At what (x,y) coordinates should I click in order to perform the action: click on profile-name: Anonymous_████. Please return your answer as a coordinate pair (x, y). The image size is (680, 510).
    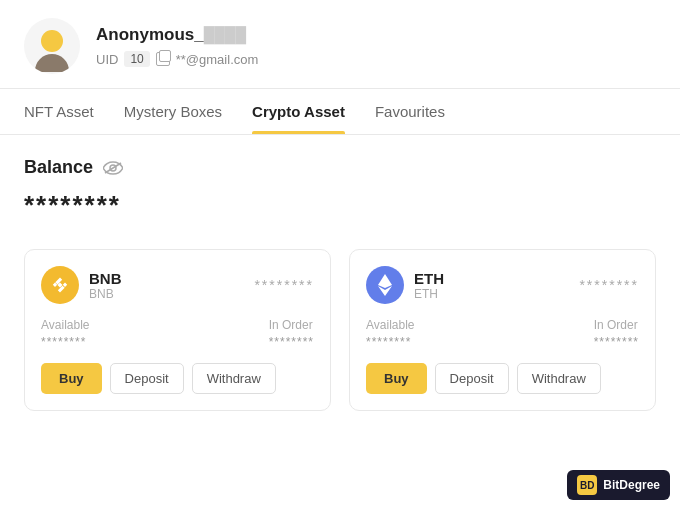
    Looking at the image, I should click on (177, 35).